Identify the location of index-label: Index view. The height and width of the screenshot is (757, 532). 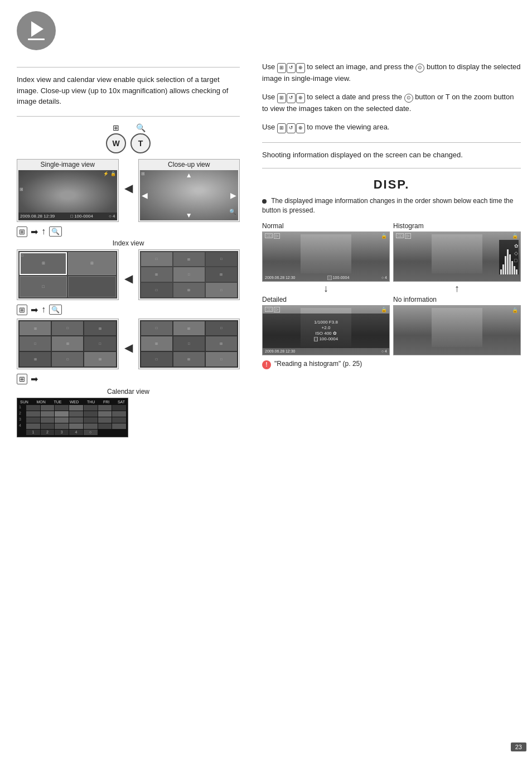
(128, 243).